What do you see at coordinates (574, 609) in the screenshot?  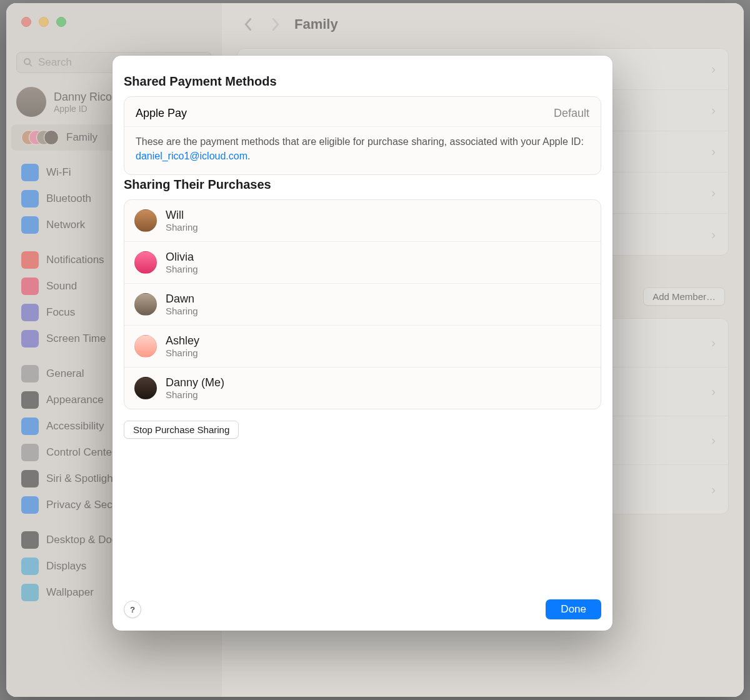 I see `done-button: Done` at bounding box center [574, 609].